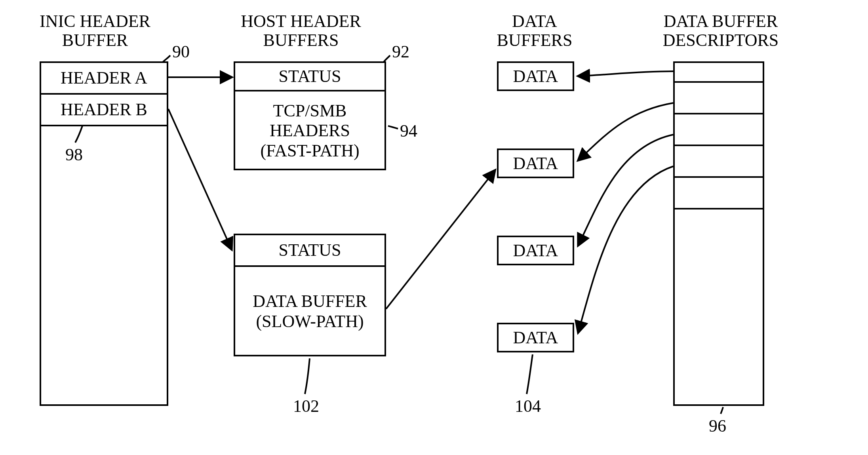 The image size is (868, 455). Describe the element at coordinates (310, 312) in the screenshot. I see `host-slow-body-cell: DATA BUFFER (SLOW-PATH)` at that location.